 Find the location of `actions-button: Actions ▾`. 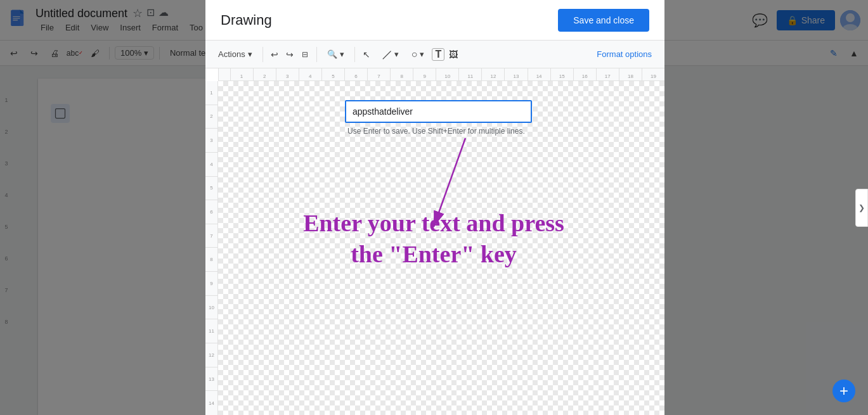

actions-button: Actions ▾ is located at coordinates (235, 54).